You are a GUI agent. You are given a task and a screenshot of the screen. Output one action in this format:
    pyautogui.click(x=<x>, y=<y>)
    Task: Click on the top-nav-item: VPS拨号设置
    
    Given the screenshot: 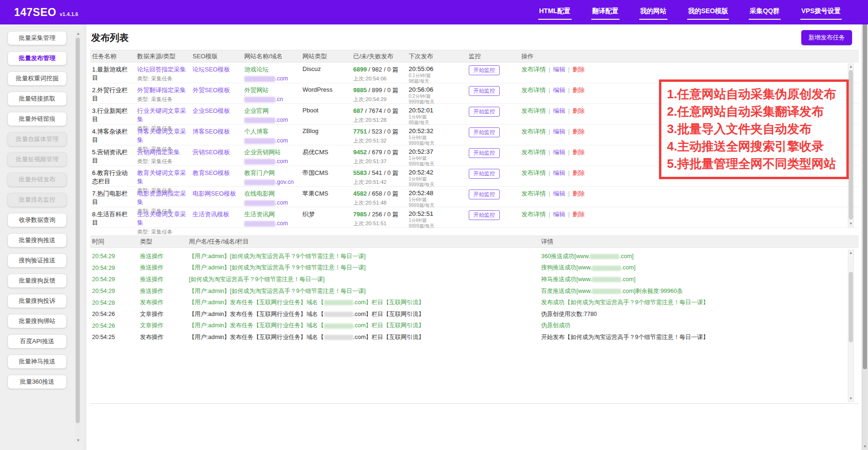 What is the action you would take?
    pyautogui.click(x=821, y=12)
    